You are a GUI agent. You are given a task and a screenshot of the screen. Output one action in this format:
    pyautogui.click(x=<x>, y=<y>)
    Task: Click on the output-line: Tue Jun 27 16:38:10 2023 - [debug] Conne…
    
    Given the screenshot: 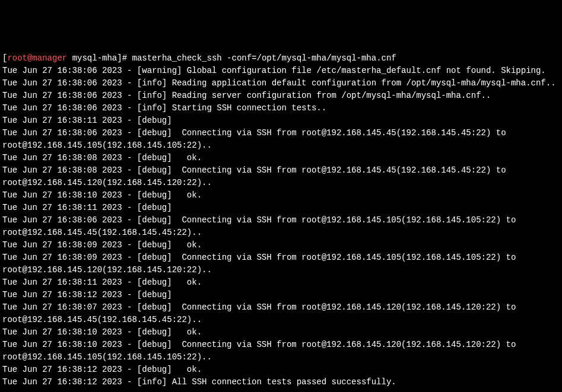 What is the action you would take?
    pyautogui.click(x=281, y=351)
    